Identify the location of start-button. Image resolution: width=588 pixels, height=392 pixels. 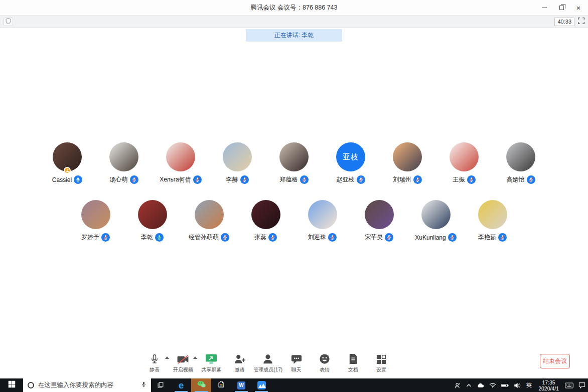
(12, 385).